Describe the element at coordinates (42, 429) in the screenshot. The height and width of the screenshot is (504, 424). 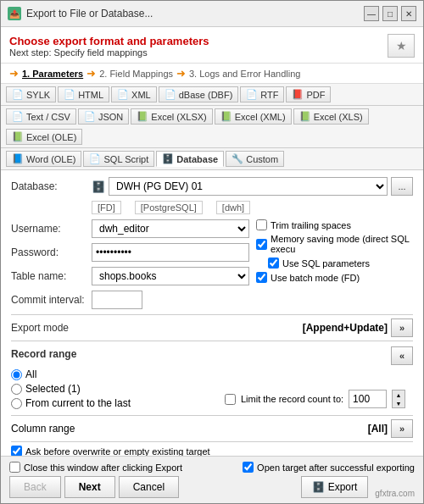
I see `column-range-label: Column range` at that location.